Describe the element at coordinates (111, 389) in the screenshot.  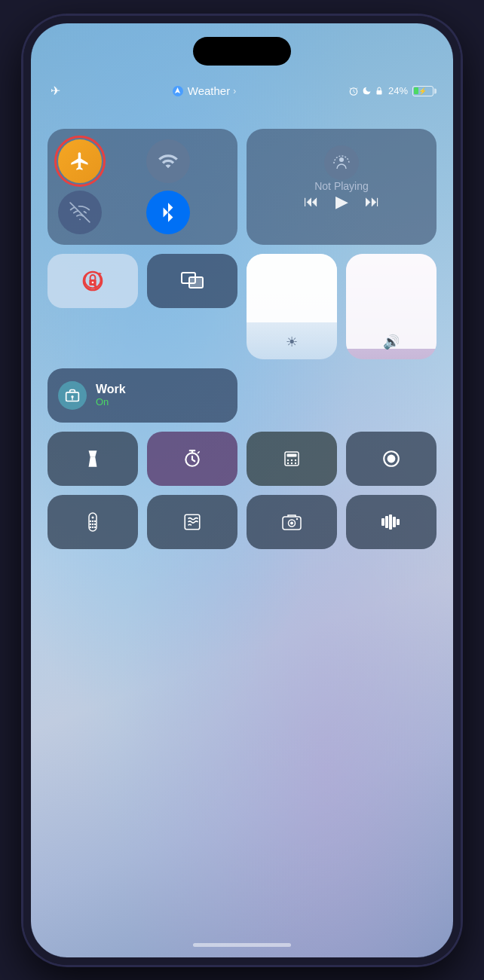
I see `focus-title: Work` at that location.